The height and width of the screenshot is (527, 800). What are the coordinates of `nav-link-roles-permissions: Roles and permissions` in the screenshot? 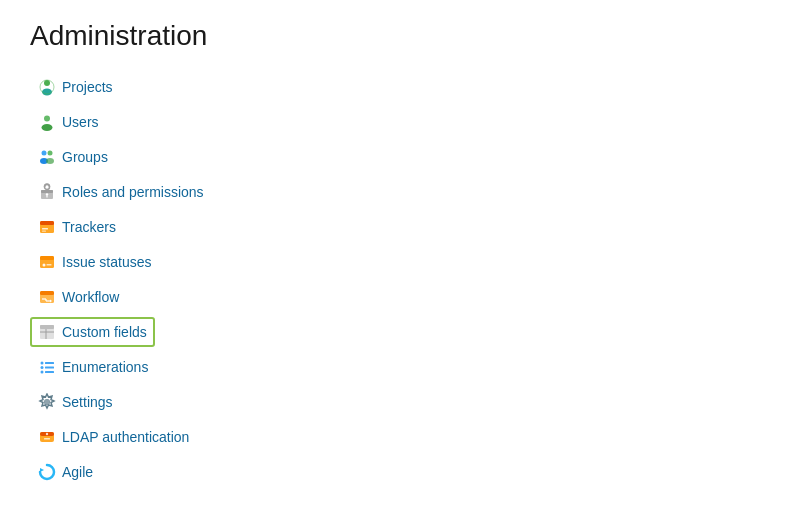 It's located at (121, 192).